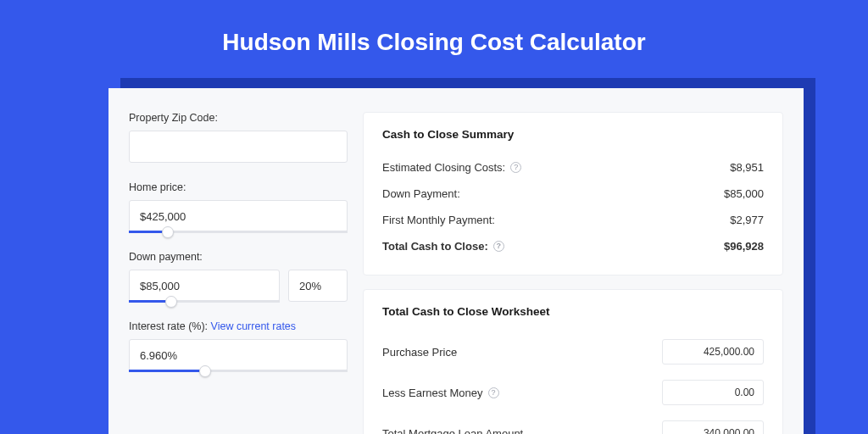 The width and height of the screenshot is (868, 434). Describe the element at coordinates (747, 220) in the screenshot. I see `summary-value: $2,977` at that location.